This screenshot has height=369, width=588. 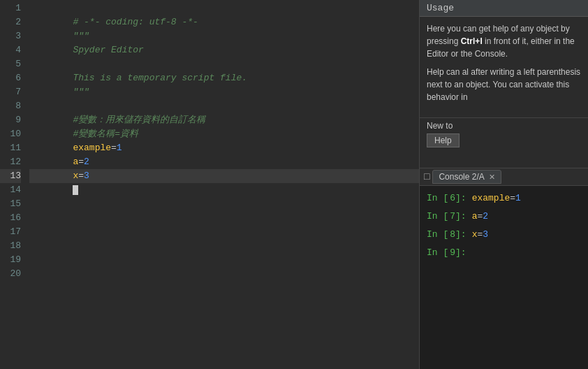 I want to click on line-num-1: 1, so click(x=10, y=8).